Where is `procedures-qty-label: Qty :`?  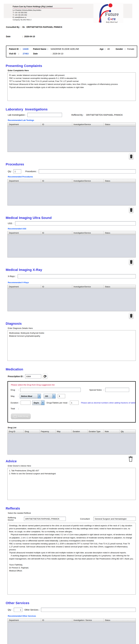 procedures-qty-label: Qty : is located at coordinates (10, 172).